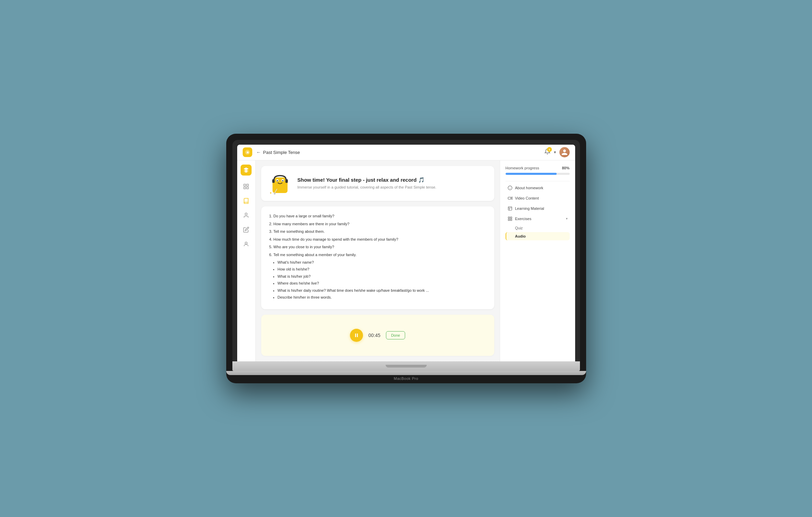  I want to click on list-item: Do you have a large or small family?, so click(380, 216).